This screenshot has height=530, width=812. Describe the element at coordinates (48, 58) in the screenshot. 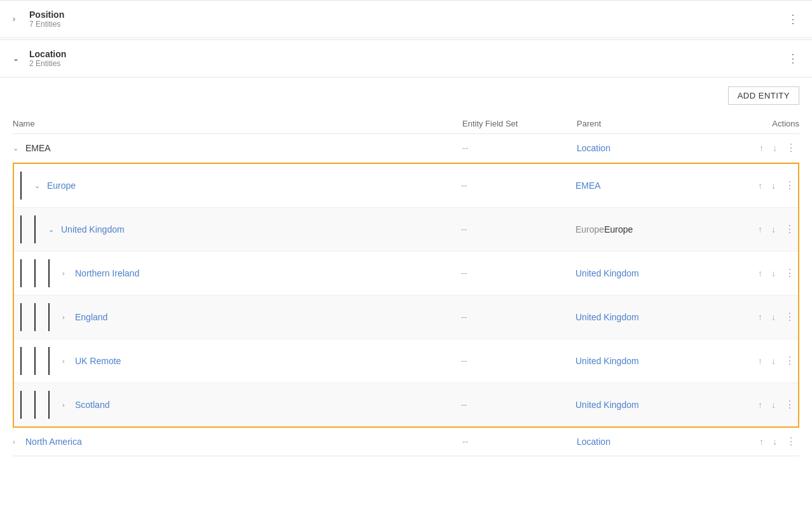

I see `location-title-block: Location 2 Entities` at that location.